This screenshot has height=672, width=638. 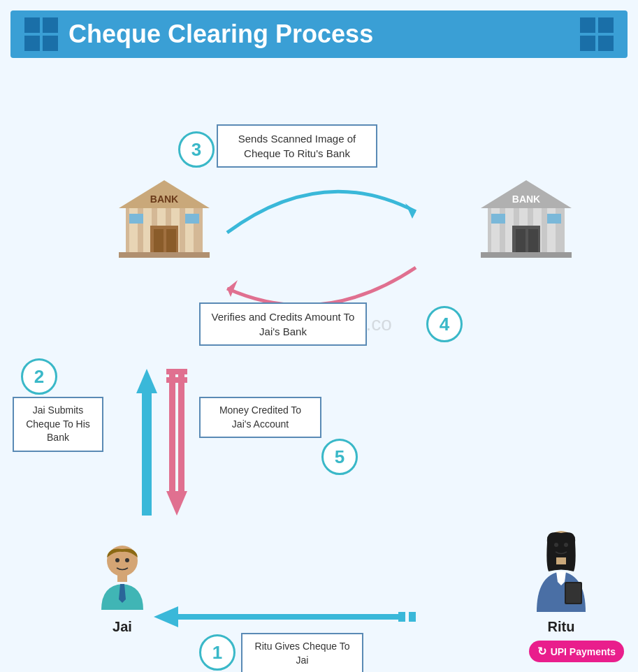 I want to click on person-ritu: Ritu, so click(x=561, y=583).